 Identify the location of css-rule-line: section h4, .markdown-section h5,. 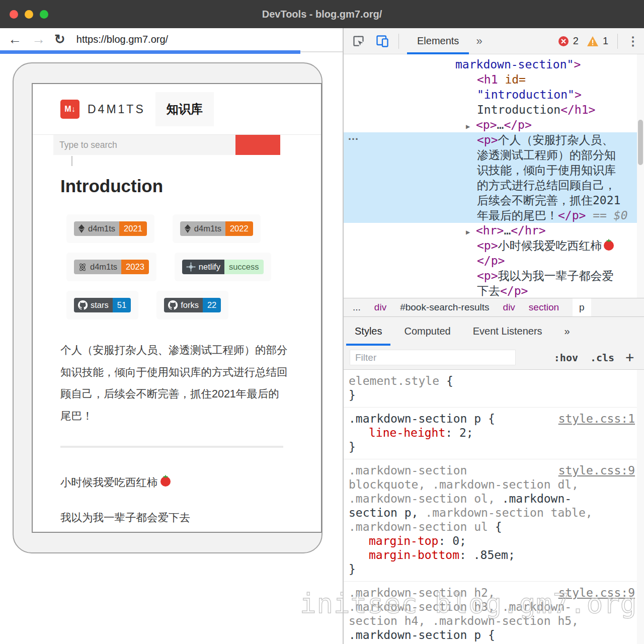
(490, 621).